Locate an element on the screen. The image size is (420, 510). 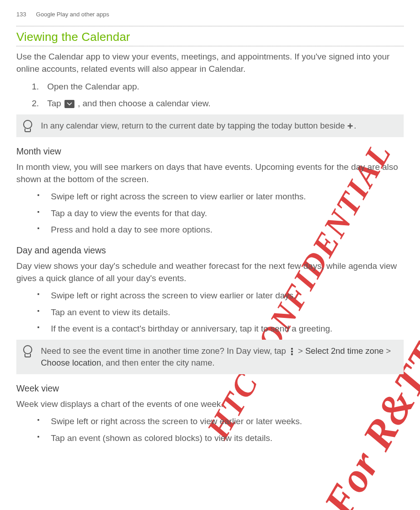
tip2-bold1: Select 2nd time zone is located at coordinates (344, 351).